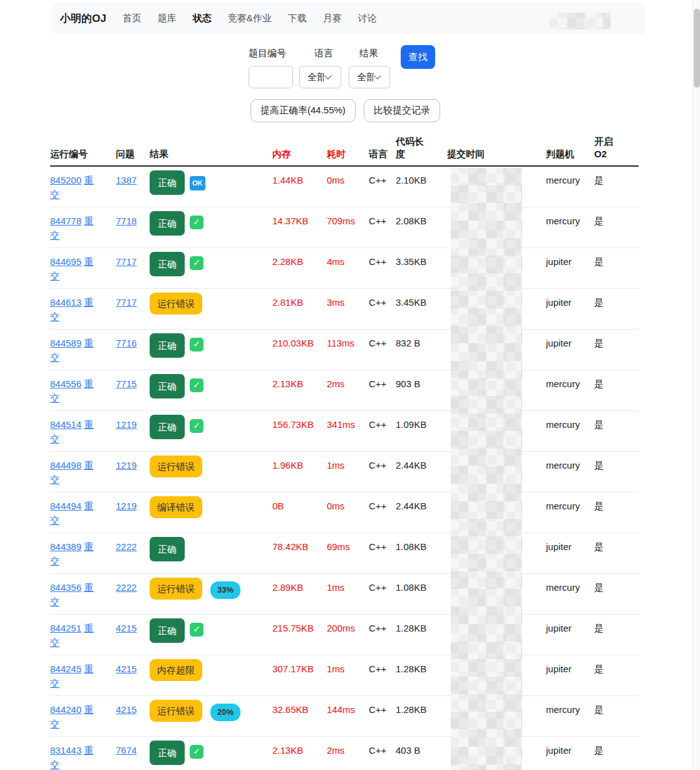 The image size is (700, 770). Describe the element at coordinates (344, 228) in the screenshot. I see `table-row: 844778 重交7718正确✓14.37KB709msC++2.08KBmer…` at that location.